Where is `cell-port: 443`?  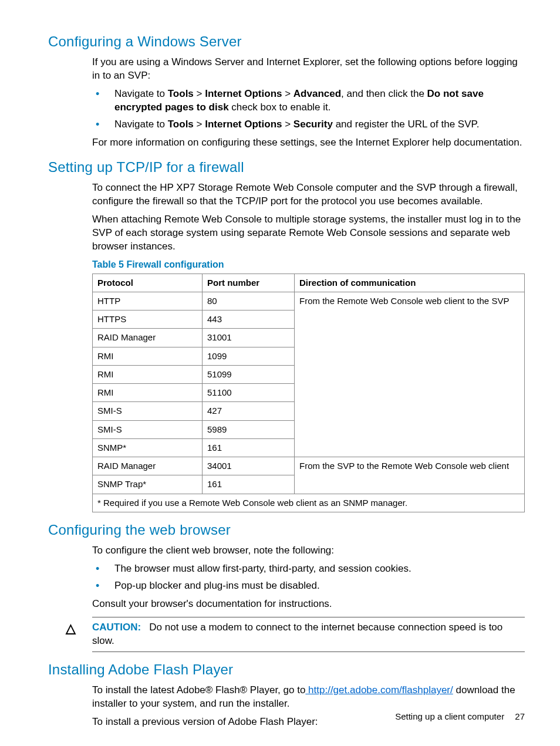 cell-port: 443 is located at coordinates (249, 319).